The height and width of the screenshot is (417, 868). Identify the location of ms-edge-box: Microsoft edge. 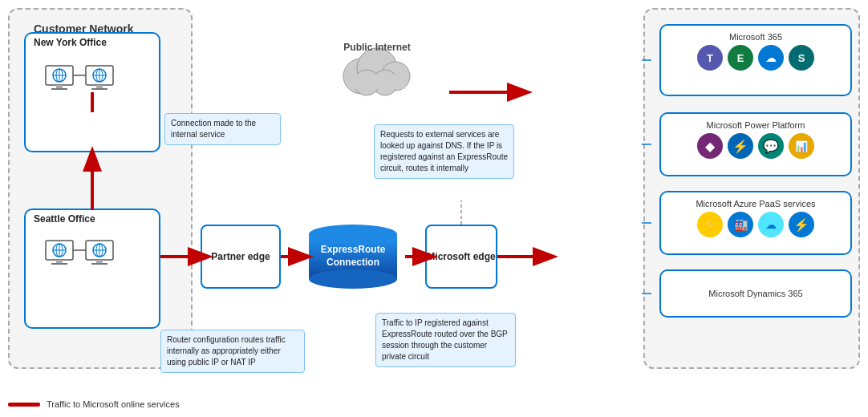
(461, 257).